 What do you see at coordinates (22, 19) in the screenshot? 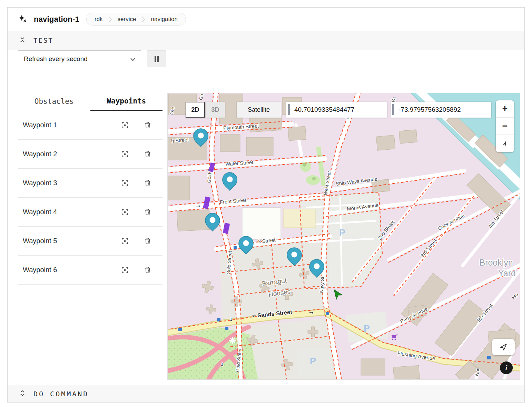
I see `service-sparkle-icon` at bounding box center [22, 19].